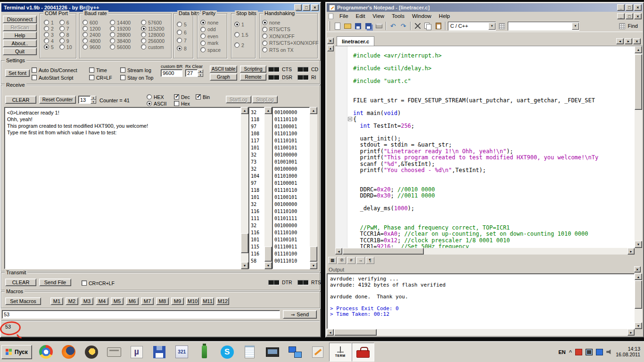  What do you see at coordinates (329, 26) in the screenshot?
I see `toolbar-grip` at bounding box center [329, 26].